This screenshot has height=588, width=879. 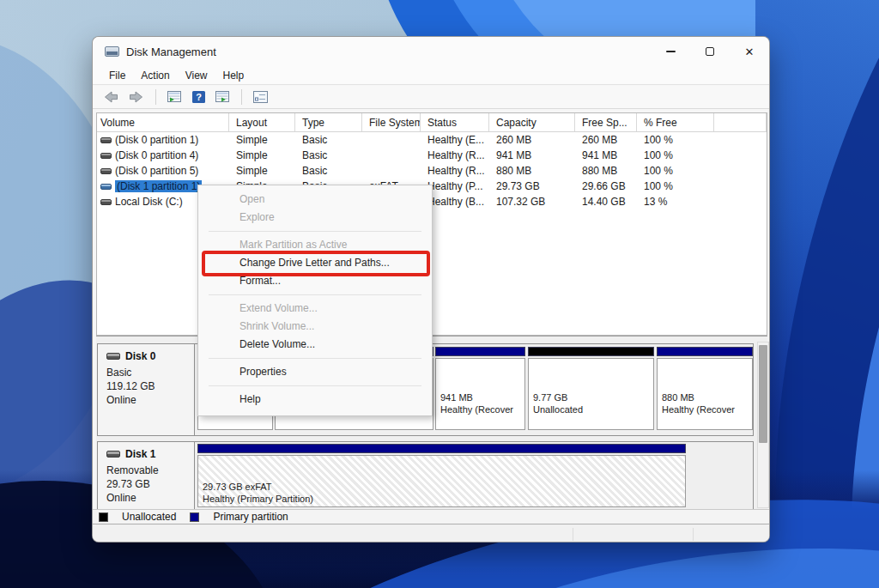 I want to click on window-title: Disk Management, so click(x=172, y=52).